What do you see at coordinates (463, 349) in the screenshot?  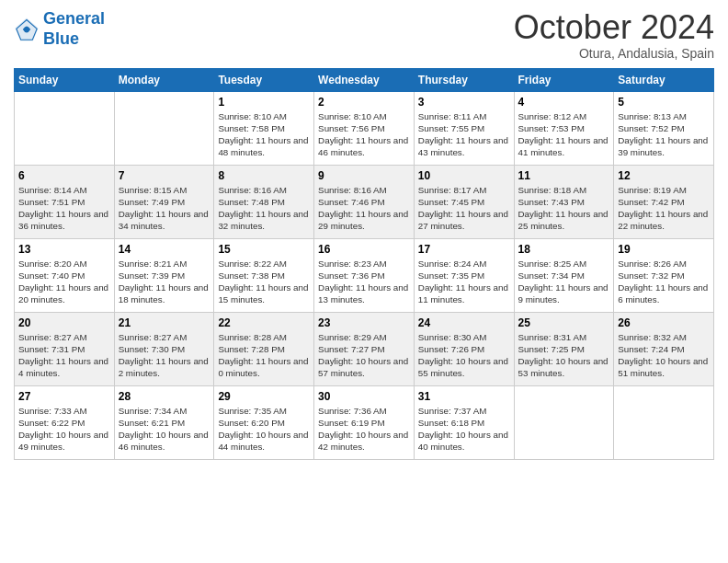 I see `table-row: 24Sunrise: 8:30 AM Sunset: 7:26 PM Dayli…` at bounding box center [463, 349].